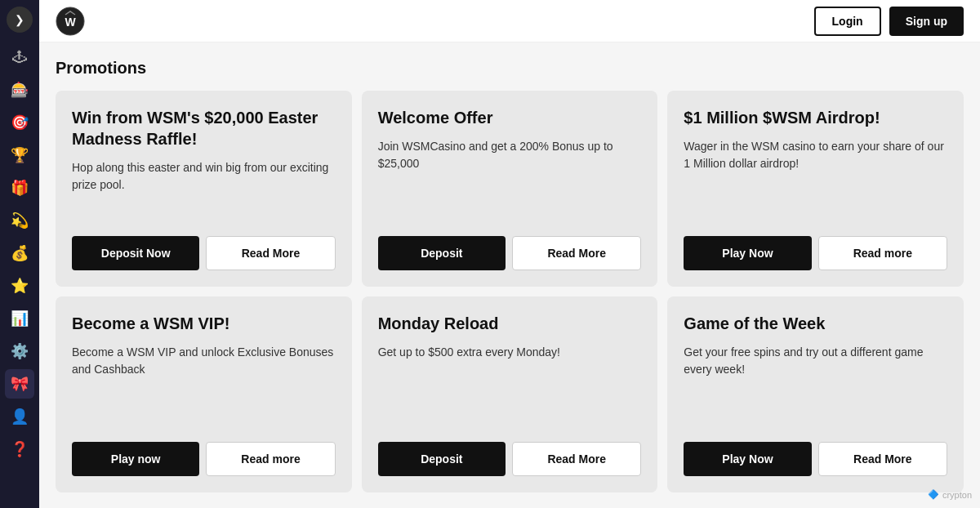 The image size is (980, 508). Describe the element at coordinates (20, 319) in the screenshot. I see `chart-icon: 📊` at that location.